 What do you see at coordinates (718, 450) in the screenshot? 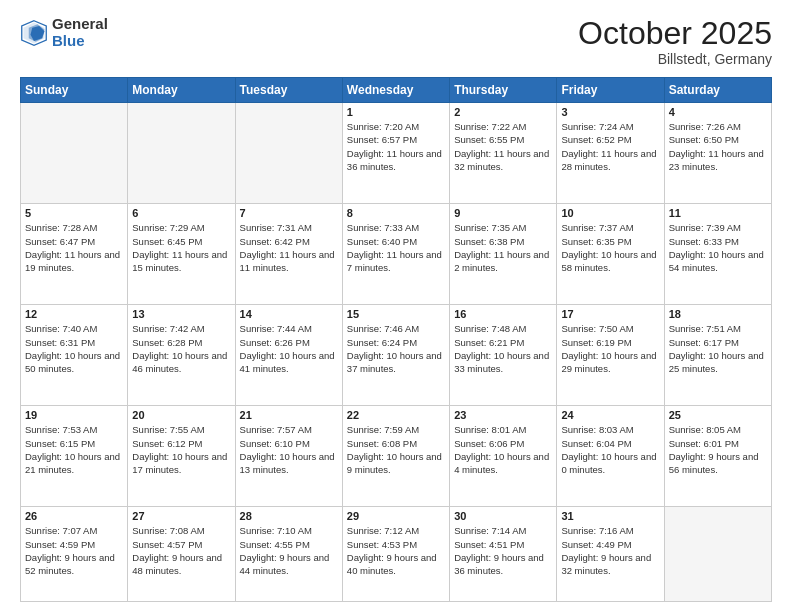
I see `day-info: Sunrise: 8:05 AM Sunset: 6:01 PM Dayligh…` at bounding box center [718, 450].